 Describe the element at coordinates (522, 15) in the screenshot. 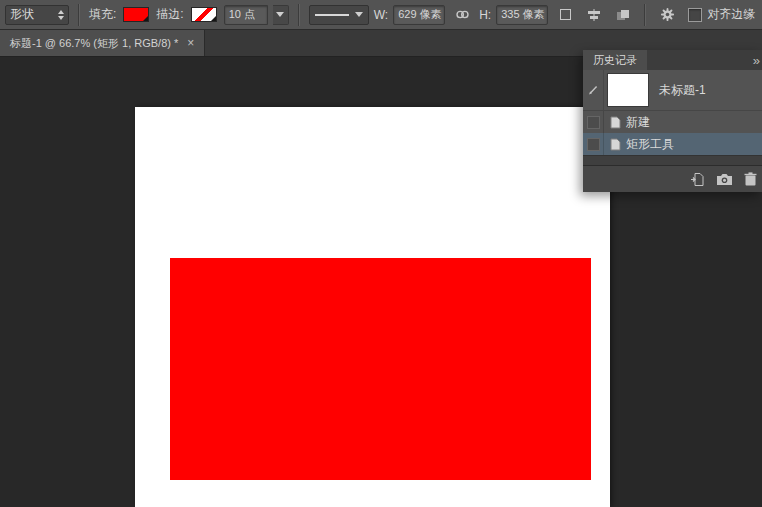

I see `shape-height-input: 335 像素` at that location.